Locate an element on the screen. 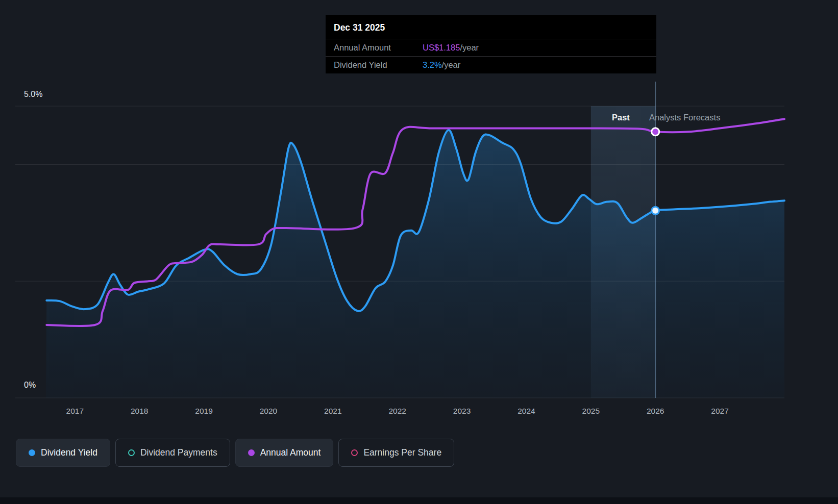 The image size is (838, 504). bottom-strip is located at coordinates (419, 501).